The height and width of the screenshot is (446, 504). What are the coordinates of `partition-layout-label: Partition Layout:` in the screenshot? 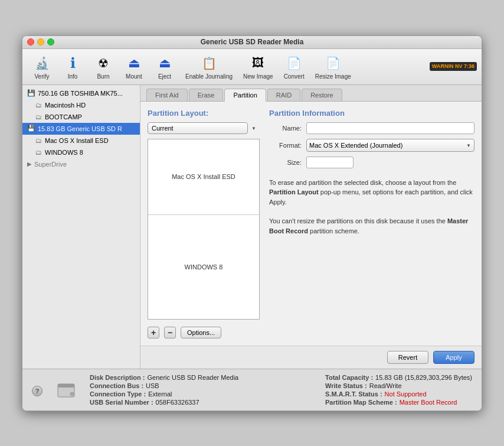 It's located at (204, 113).